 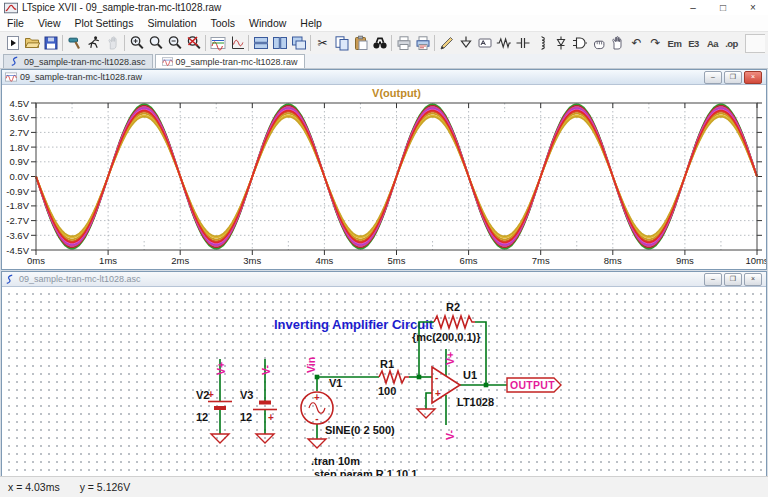 I want to click on paste-icon, so click(x=360, y=44).